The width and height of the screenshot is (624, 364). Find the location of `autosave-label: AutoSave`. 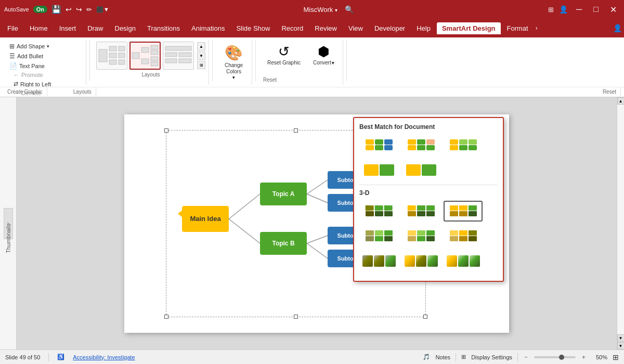

autosave-label: AutoSave is located at coordinates (17, 9).